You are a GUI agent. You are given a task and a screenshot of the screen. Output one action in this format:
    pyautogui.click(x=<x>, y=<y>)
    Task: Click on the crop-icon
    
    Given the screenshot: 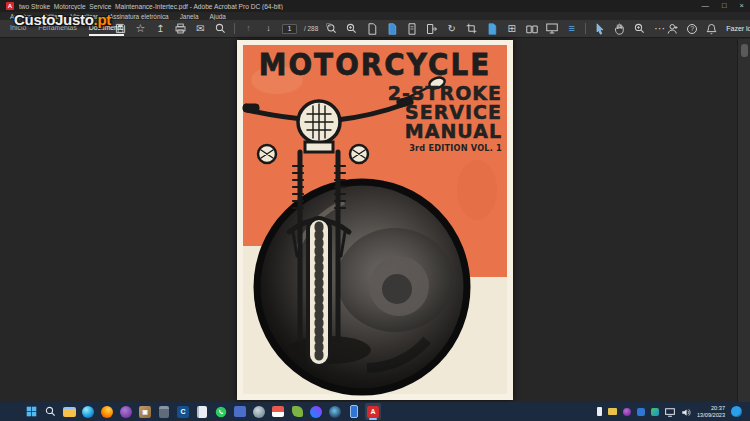 What is the action you would take?
    pyautogui.click(x=472, y=28)
    